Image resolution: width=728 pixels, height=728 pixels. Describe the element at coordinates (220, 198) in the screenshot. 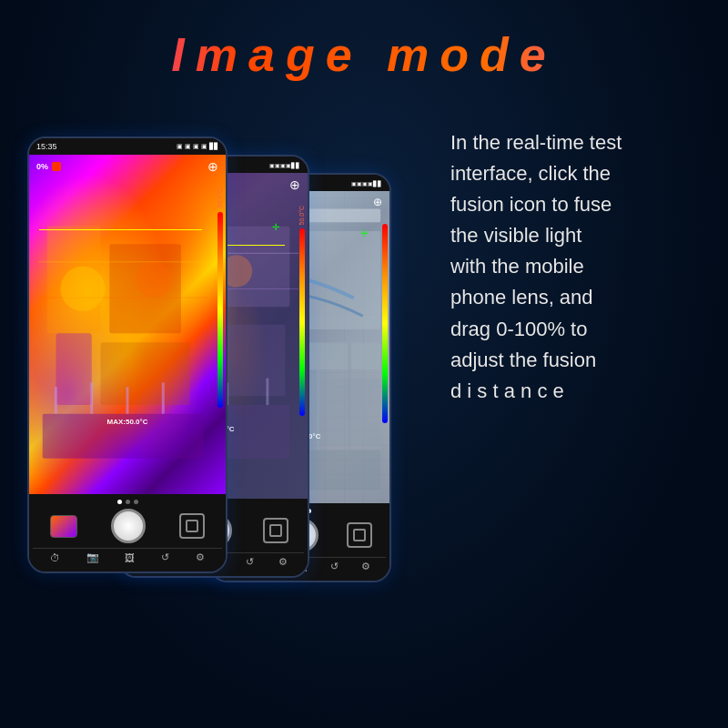

I see `temp-top-label: 50.0°C` at that location.